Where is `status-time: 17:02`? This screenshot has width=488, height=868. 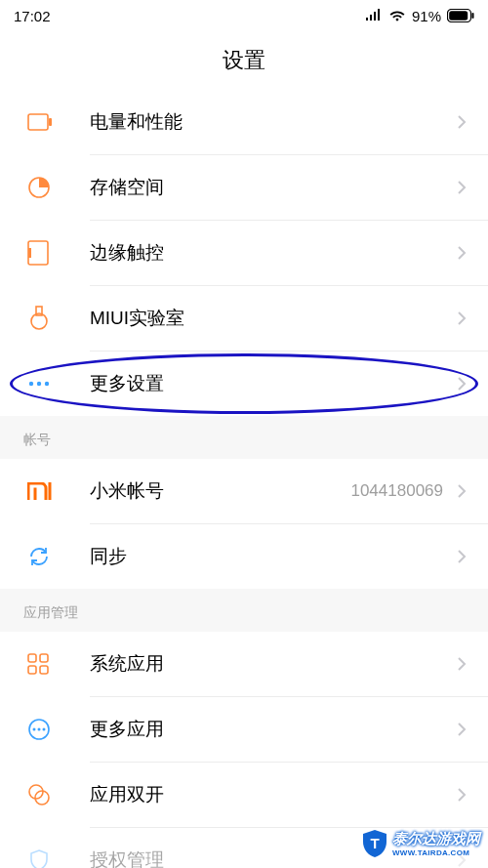 status-time: 17:02 is located at coordinates (32, 16).